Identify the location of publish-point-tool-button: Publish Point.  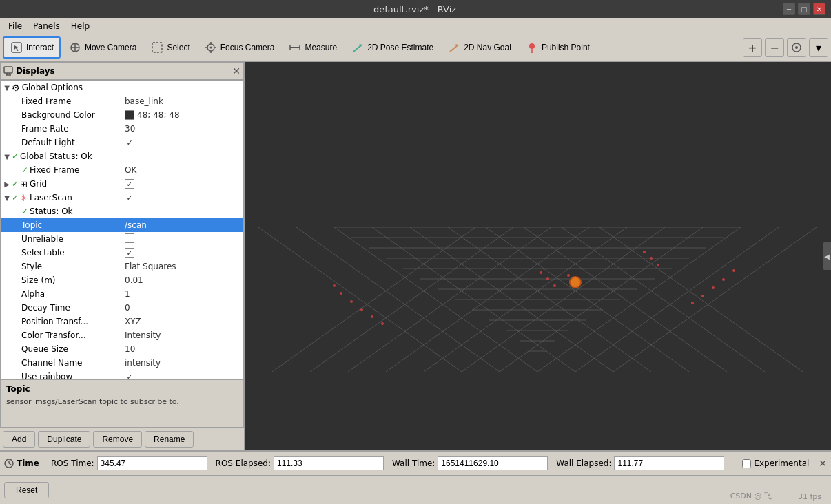
(557, 48).